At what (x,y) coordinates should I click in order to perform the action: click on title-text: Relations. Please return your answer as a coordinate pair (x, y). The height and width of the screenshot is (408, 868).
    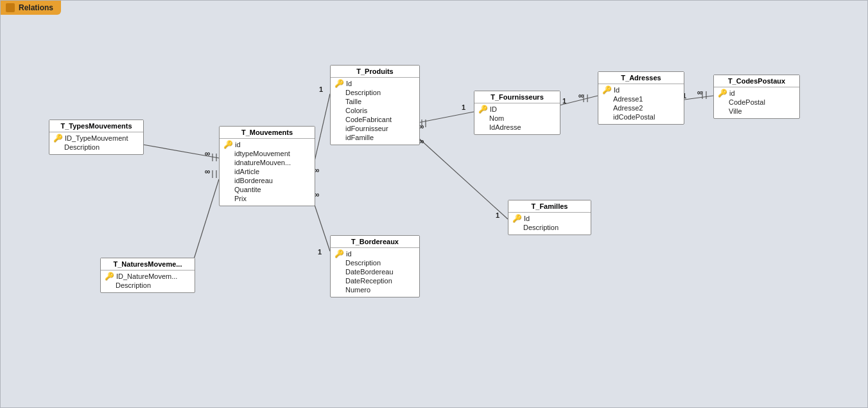
    Looking at the image, I should click on (36, 8).